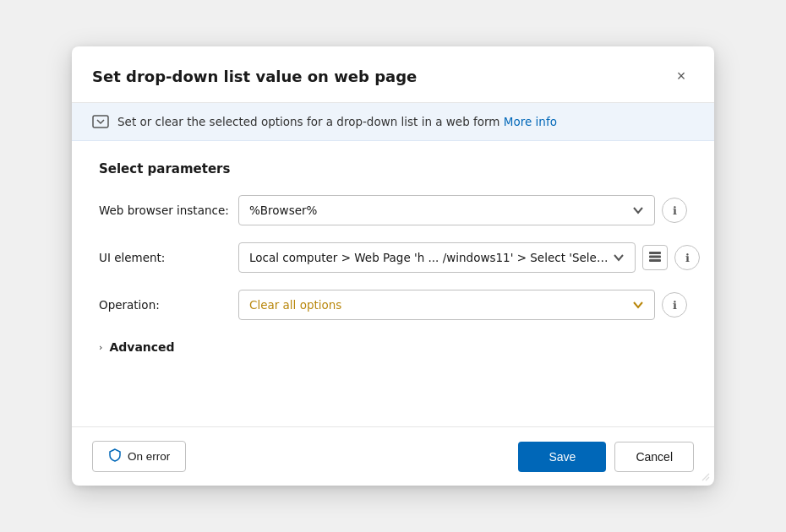  Describe the element at coordinates (431, 258) in the screenshot. I see `ui-element-value: Local computer > Web Page 'h ... /window…` at that location.